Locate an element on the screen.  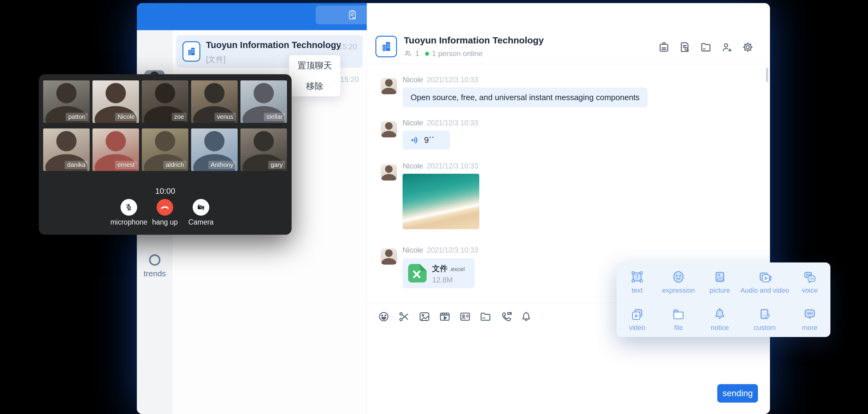
menu-item-remove: 移除 is located at coordinates (315, 86).